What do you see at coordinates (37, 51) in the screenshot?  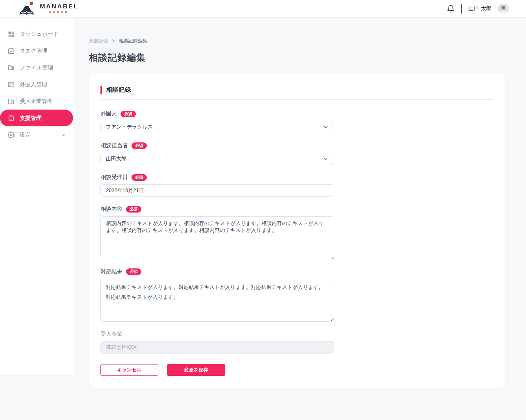 I see `sidebar-item-tasks: タスク管理` at bounding box center [37, 51].